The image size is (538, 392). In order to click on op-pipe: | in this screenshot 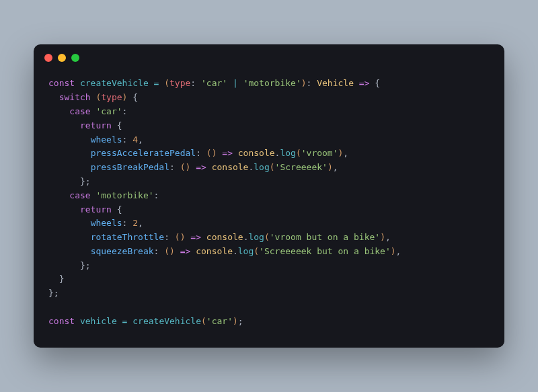, I will do `click(235, 83)`.